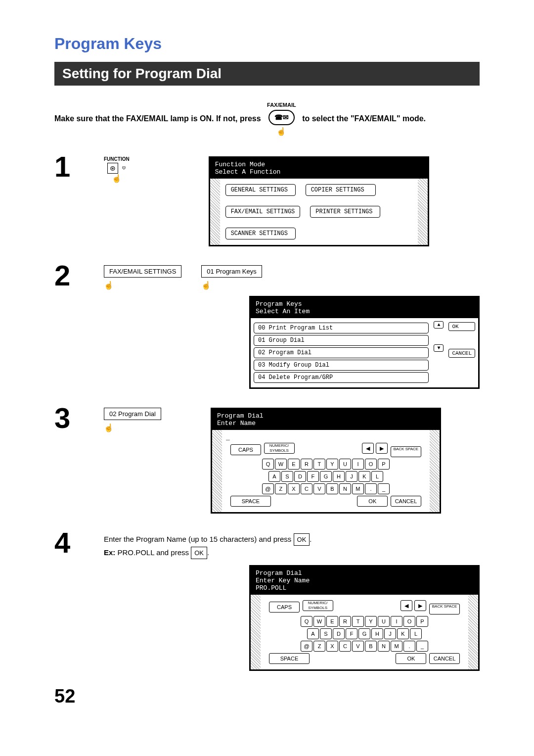 This screenshot has width=534, height=756. I want to click on btn-printer-settings: PRINTER SETTINGS, so click(345, 212).